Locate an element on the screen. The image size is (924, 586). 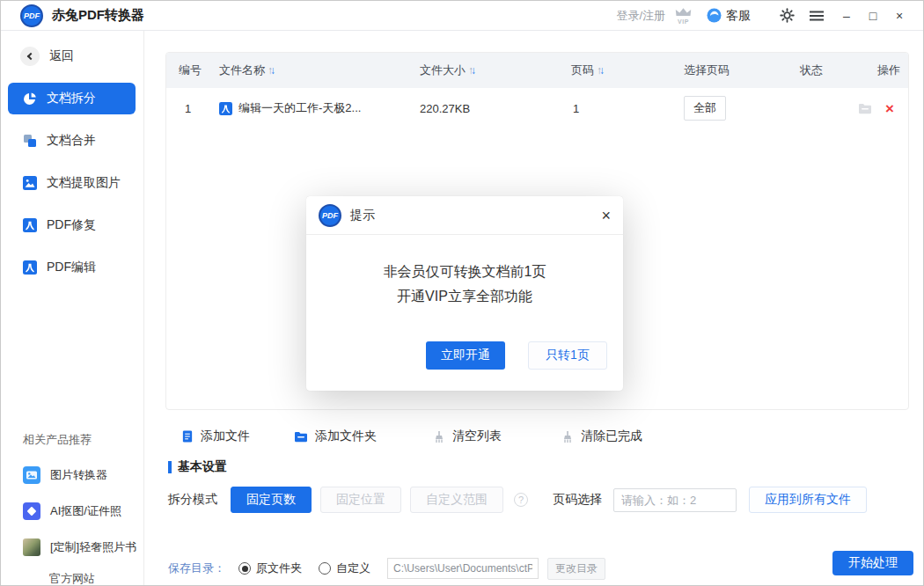
column-header-filename: 文件名称 ↑↓ is located at coordinates (319, 70).